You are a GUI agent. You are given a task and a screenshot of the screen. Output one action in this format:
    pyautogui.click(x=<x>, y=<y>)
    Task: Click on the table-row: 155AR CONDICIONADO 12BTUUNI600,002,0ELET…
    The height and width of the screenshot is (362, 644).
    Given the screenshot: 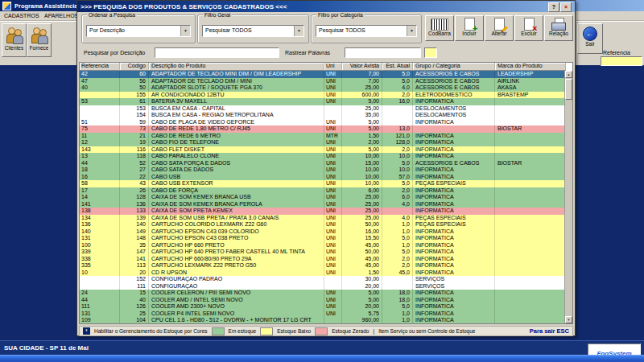 What is the action you would take?
    pyautogui.click(x=323, y=95)
    